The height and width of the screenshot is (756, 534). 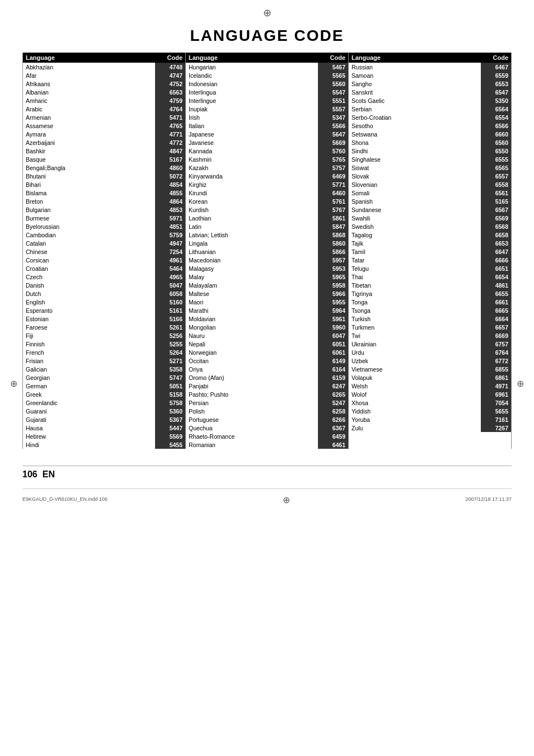 I want to click on table-row: Tajik6653, so click(x=430, y=243).